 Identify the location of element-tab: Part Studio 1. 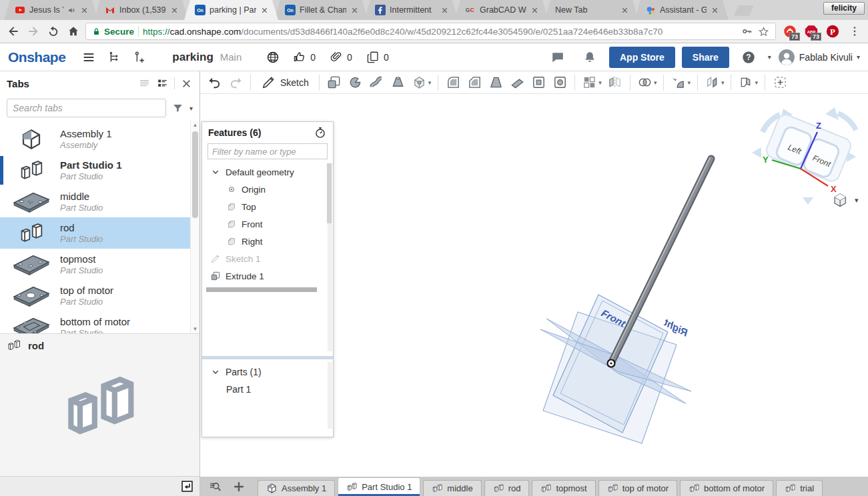
(379, 487).